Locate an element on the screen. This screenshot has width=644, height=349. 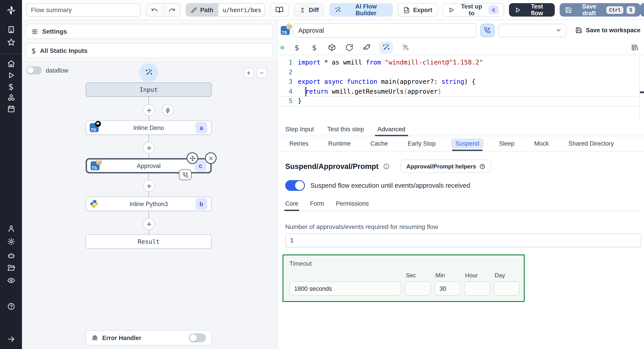
innertab-permissions: Permissions is located at coordinates (352, 205).